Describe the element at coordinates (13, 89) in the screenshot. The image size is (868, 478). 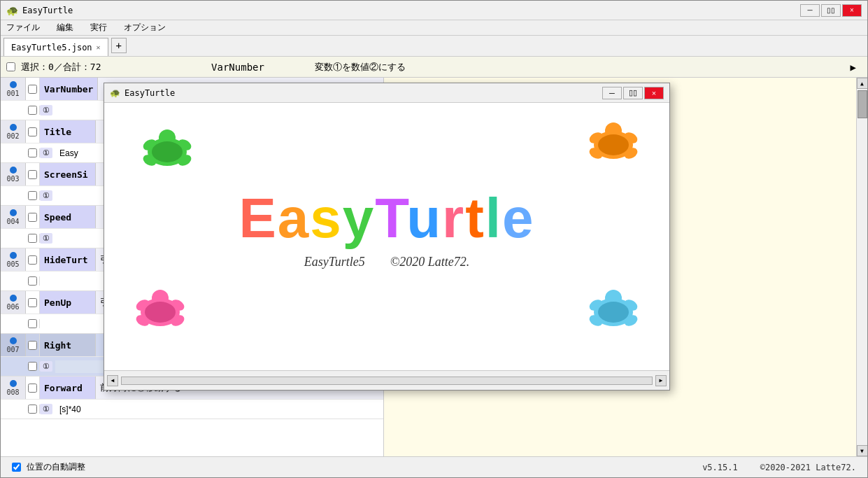
I see `row-number-001: 001` at that location.